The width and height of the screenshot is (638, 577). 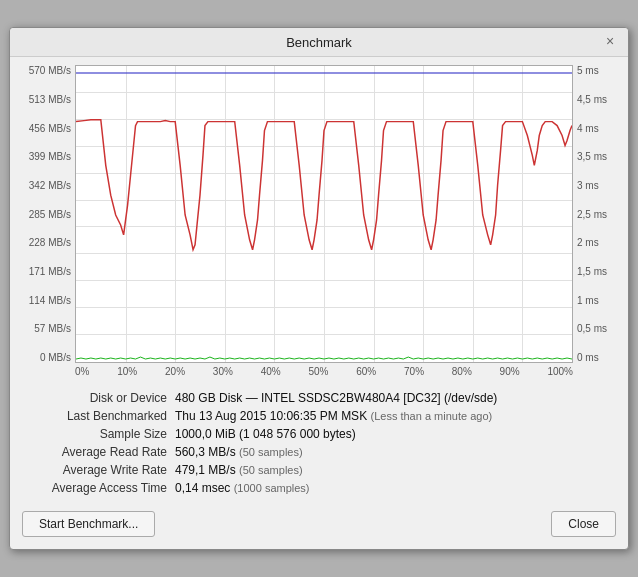 What do you see at coordinates (560, 372) in the screenshot?
I see `x-label: 100%` at bounding box center [560, 372].